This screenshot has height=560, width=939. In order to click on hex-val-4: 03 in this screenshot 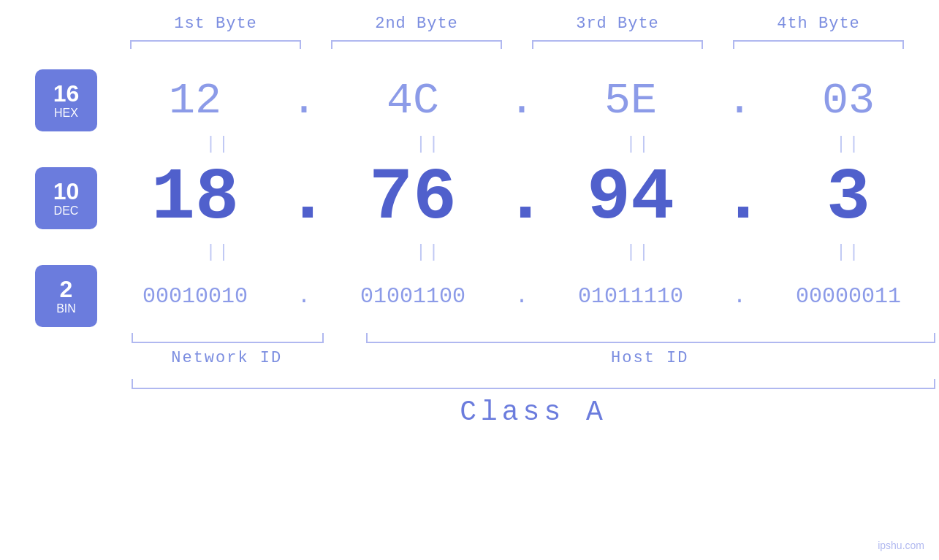, I will do `click(848, 101)`.